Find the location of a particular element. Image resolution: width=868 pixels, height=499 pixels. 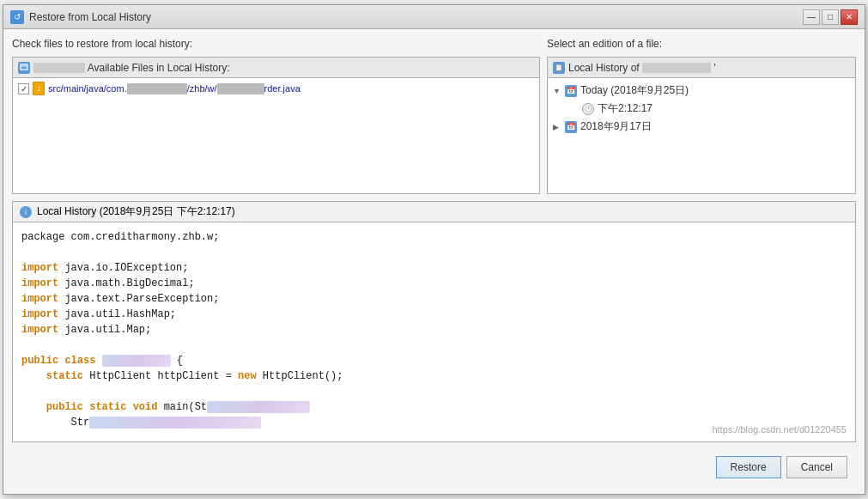

bottom-header: i Local History (2018年9月25日 下午2:12:17) is located at coordinates (434, 212).